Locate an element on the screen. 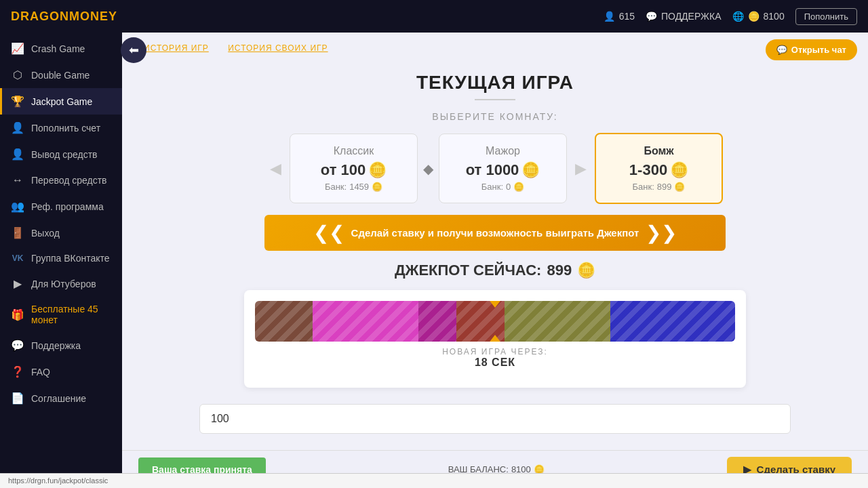  room-bomzh-bank: Банк: 899 🪙 is located at coordinates (659, 187).